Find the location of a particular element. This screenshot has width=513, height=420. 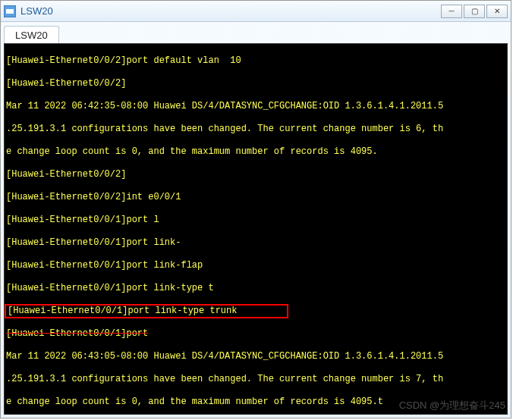

cmd-port-link-type-trunk: [Huawei-Ethernet0/0/1]port link-type tru… is located at coordinates (122, 311).